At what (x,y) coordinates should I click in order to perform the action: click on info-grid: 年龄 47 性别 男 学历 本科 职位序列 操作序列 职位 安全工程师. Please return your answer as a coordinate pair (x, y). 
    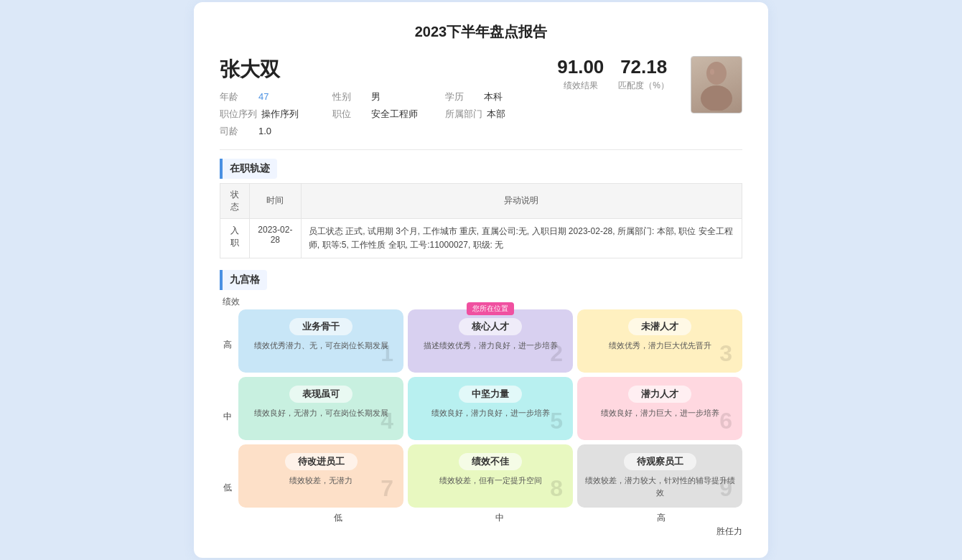
    Looking at the image, I should click on (388, 114).